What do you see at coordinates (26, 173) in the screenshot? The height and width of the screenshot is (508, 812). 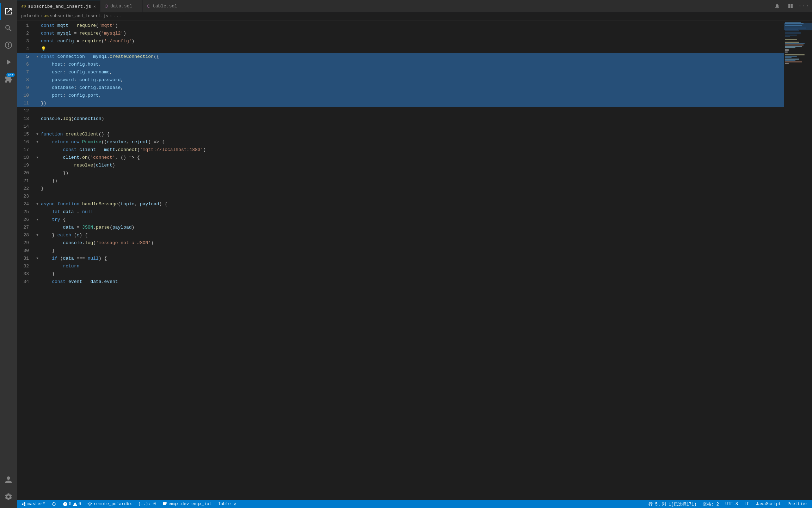 I see `line-num-20: 20` at bounding box center [26, 173].